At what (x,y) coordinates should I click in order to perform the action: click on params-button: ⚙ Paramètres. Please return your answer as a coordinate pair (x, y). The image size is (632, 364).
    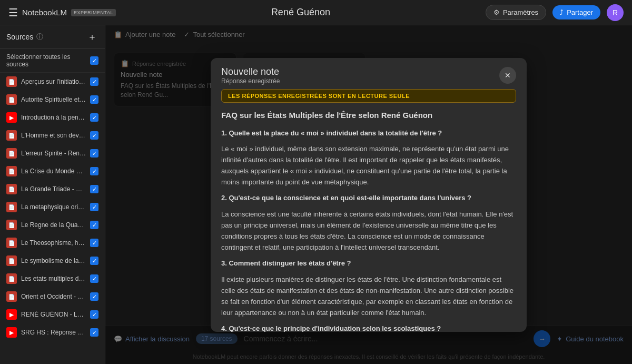
    Looking at the image, I should click on (516, 13).